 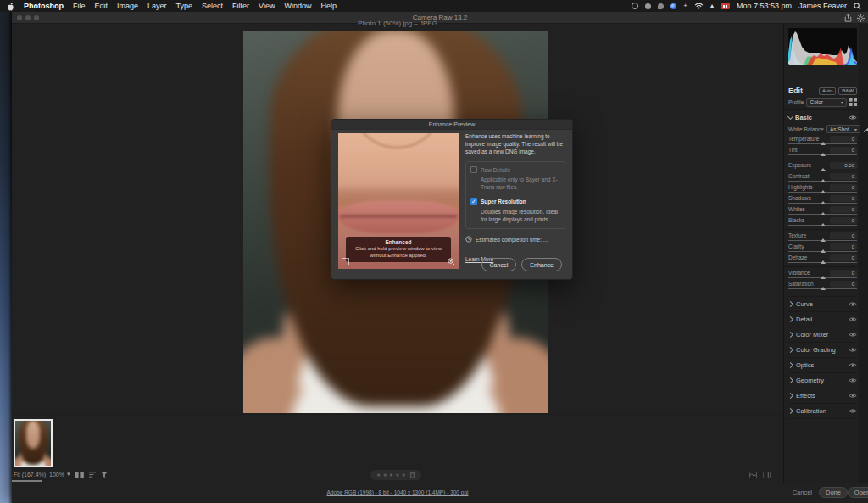 I want to click on menu-filter: Filter, so click(x=241, y=6).